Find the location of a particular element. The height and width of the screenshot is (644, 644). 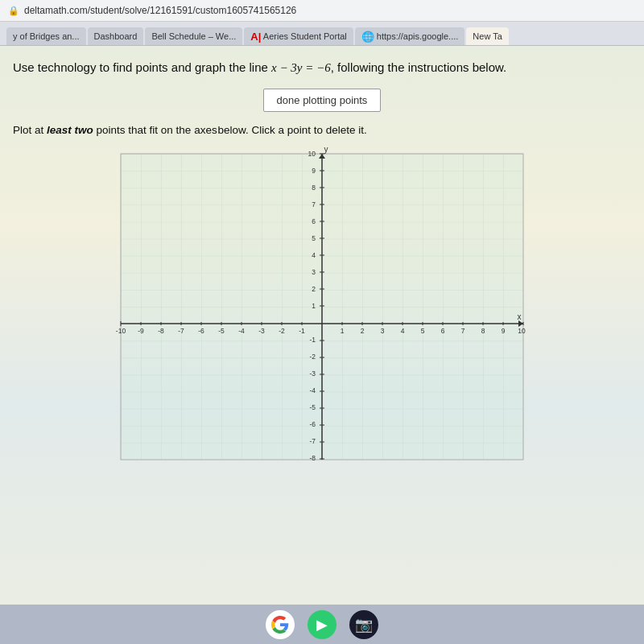

tab-aeries: A| Aeries Student Portal is located at coordinates (298, 36).